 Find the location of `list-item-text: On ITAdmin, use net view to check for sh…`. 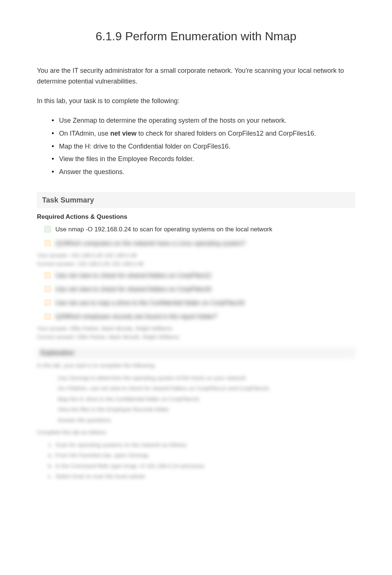

list-item-text: On ITAdmin, use net view to check for sh… is located at coordinates (188, 133).